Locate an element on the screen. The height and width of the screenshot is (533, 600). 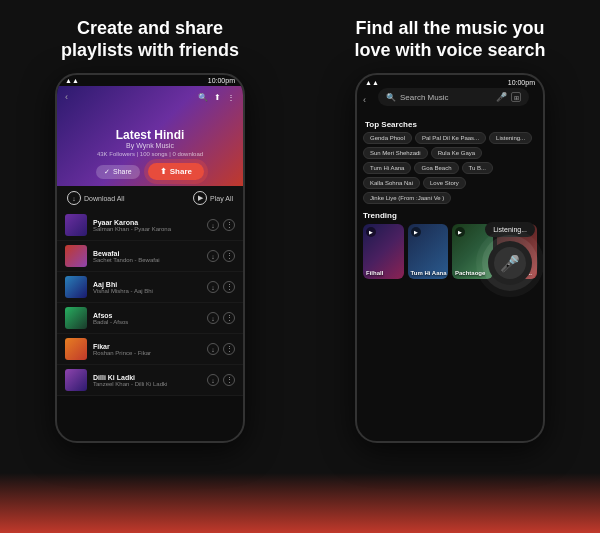
voice-overlay: Listening... 🎤 is located at coordinates (510, 254).